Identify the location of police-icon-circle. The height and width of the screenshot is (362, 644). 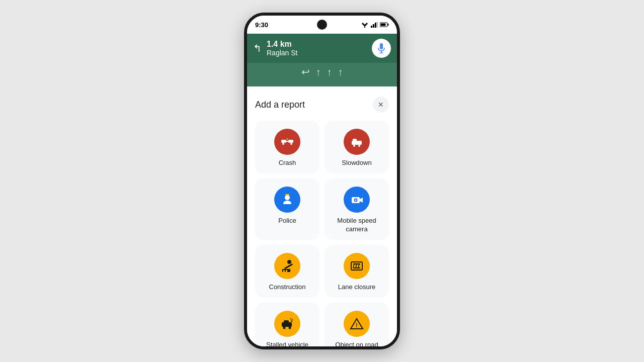
(287, 200).